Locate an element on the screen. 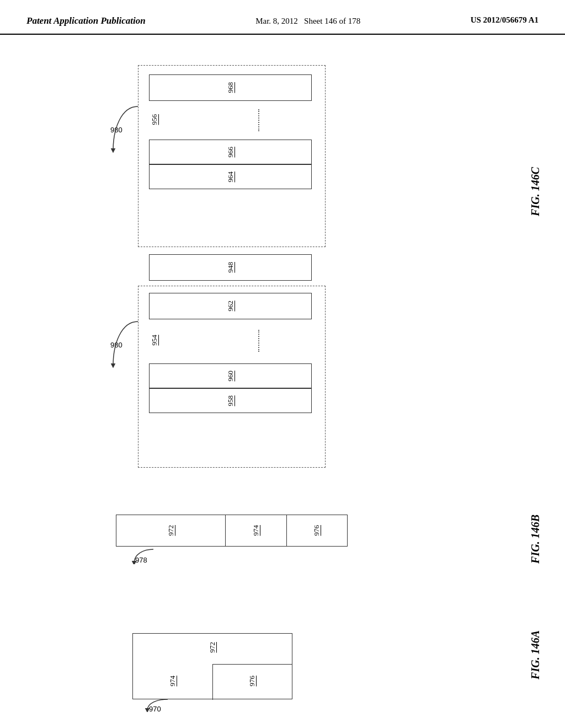 Image resolution: width=565 pixels, height=728 pixels. fig146b-container: 972 974 976 is located at coordinates (232, 531).